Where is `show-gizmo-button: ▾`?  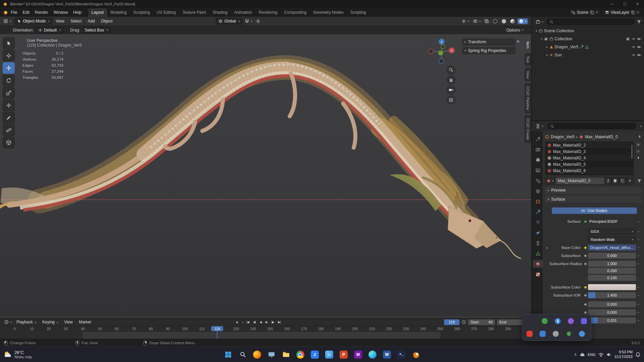 show-gizmo-button: ▾ is located at coordinates (465, 21).